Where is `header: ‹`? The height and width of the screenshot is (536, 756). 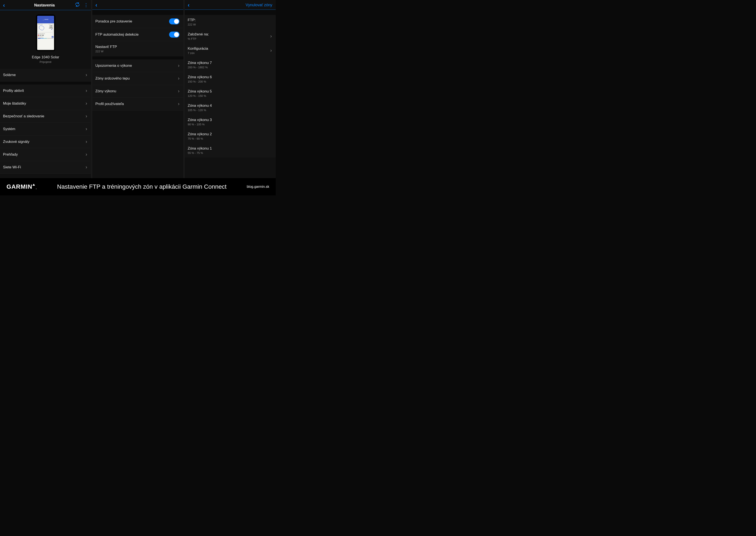 header: ‹ is located at coordinates (138, 5).